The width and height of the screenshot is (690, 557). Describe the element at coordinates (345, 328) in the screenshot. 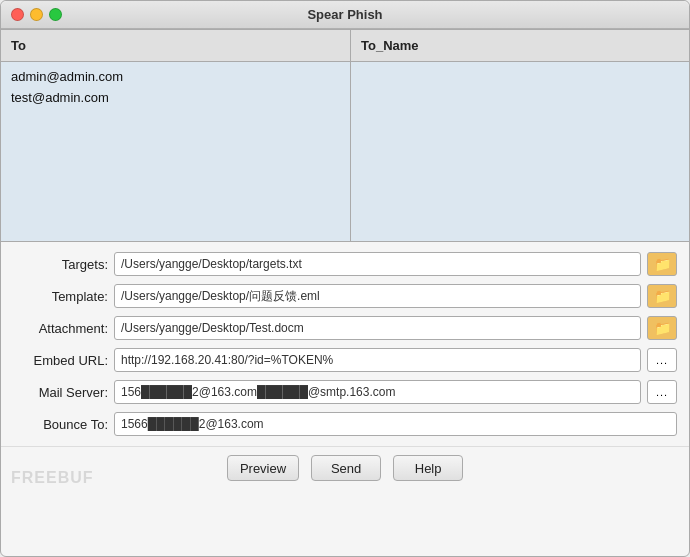

I see `attachment-row: Attachment: 📁` at that location.